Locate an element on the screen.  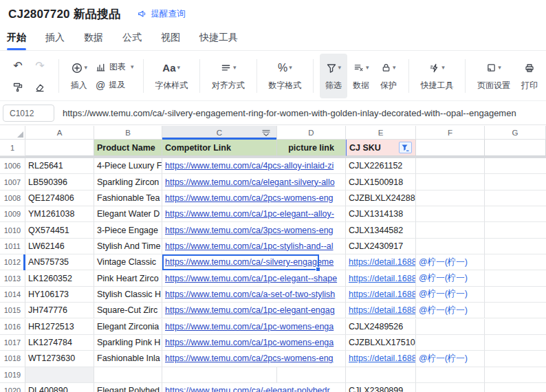
cell-C1014: https://www.temu.com/ca/a-set-of-two-sty… is located at coordinates (254, 294).